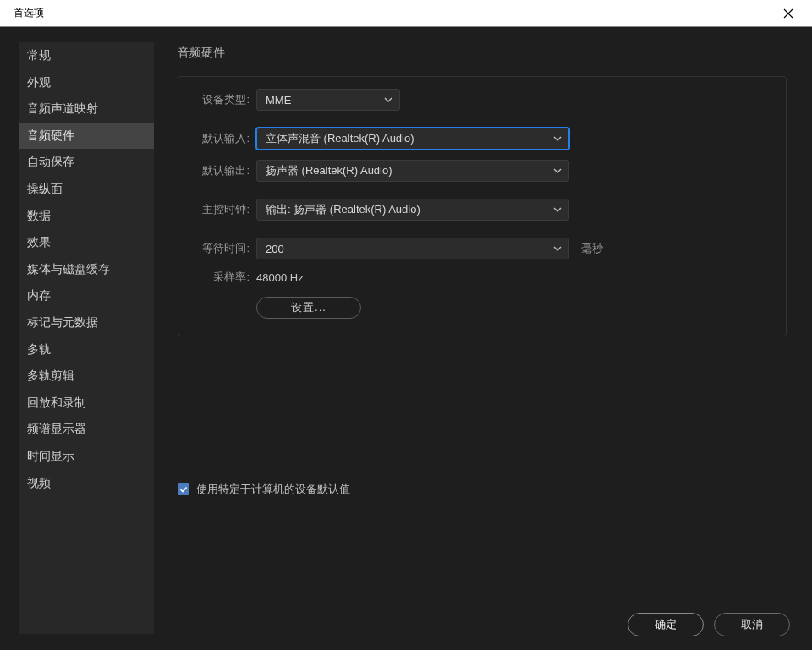 The width and height of the screenshot is (812, 650). I want to click on close-icon, so click(788, 14).